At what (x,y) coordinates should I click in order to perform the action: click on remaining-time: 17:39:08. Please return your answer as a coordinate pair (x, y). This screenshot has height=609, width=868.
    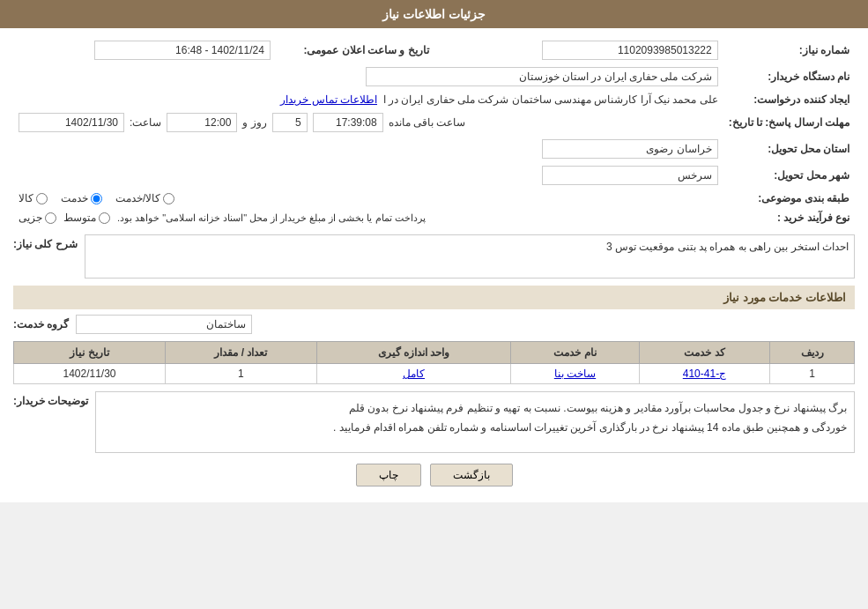
    Looking at the image, I should click on (348, 123).